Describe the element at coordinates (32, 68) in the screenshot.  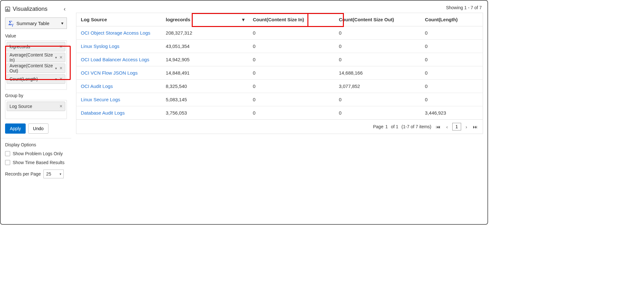
I see `pill-label: Average(Content Size Out)` at that location.